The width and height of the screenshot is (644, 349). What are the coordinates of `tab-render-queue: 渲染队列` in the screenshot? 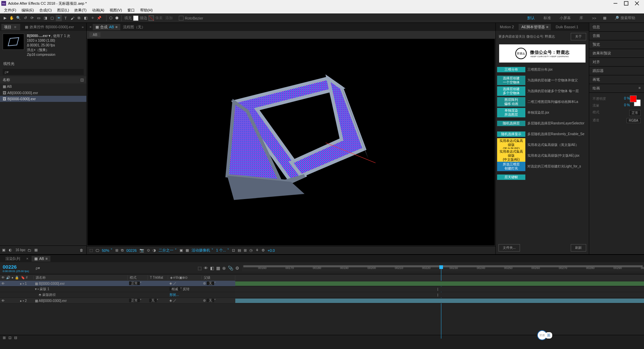 It's located at (13, 259).